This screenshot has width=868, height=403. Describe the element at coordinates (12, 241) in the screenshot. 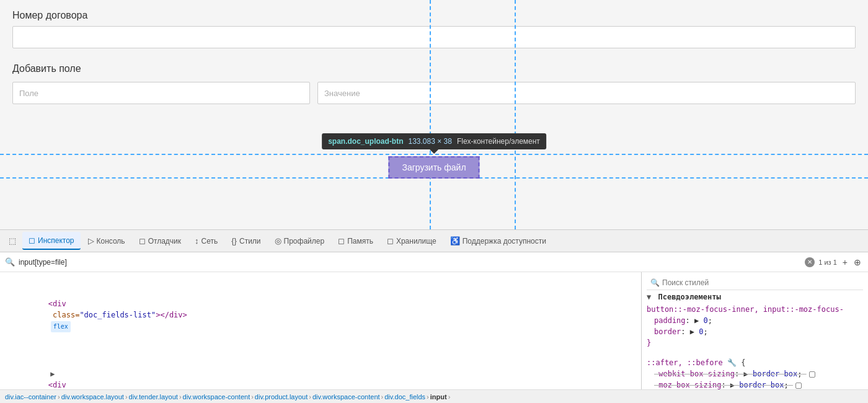

I see `picker-icon: ⬚` at that location.